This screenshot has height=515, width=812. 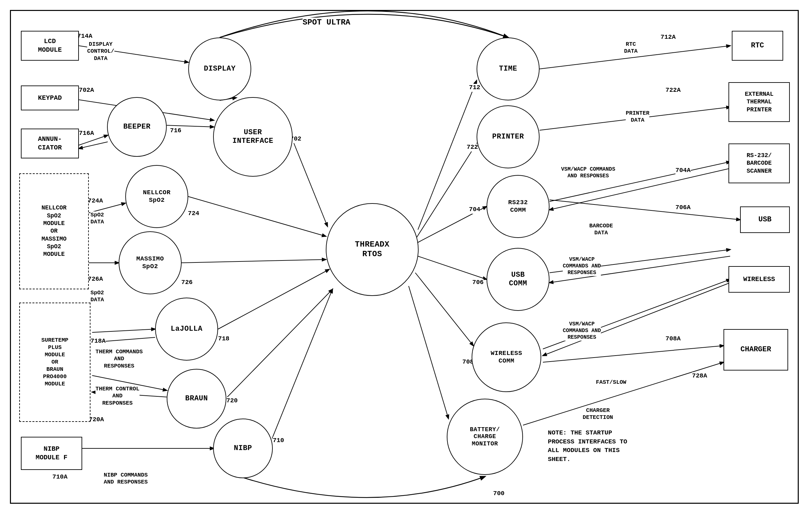 What do you see at coordinates (627, 446) in the screenshot?
I see `note-box: NOTE: THE STARTUPPROCESS INTERFACES TOAL…` at bounding box center [627, 446].